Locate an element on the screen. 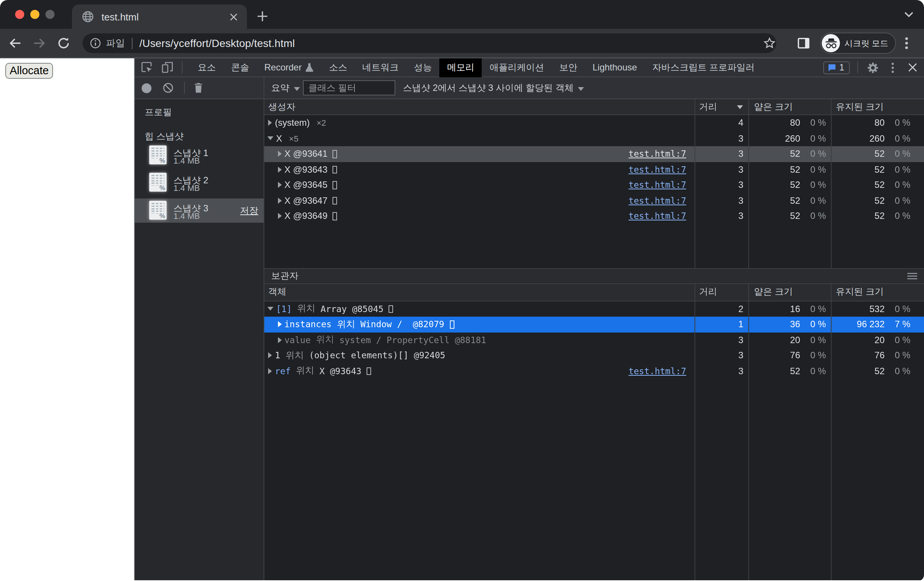  devtools-close-icon is located at coordinates (912, 68).